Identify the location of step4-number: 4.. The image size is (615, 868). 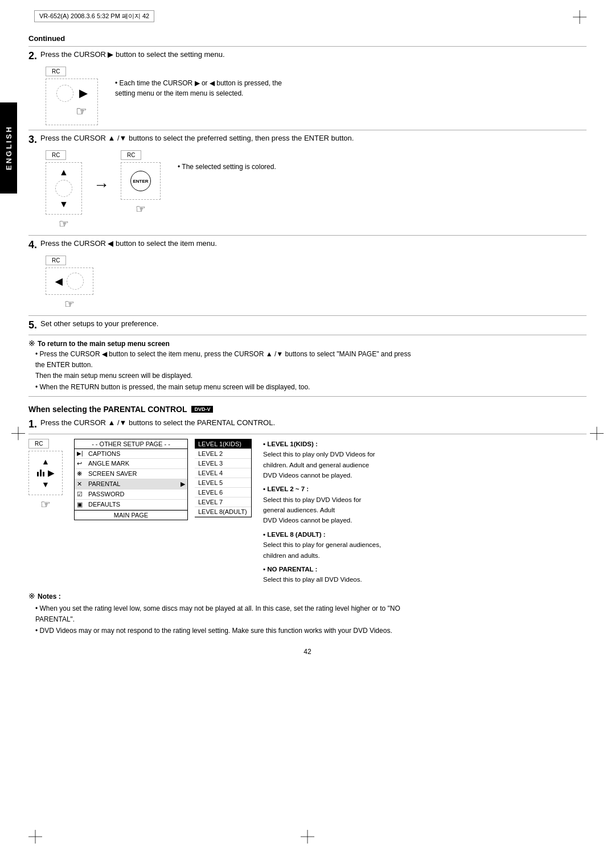
(33, 245).